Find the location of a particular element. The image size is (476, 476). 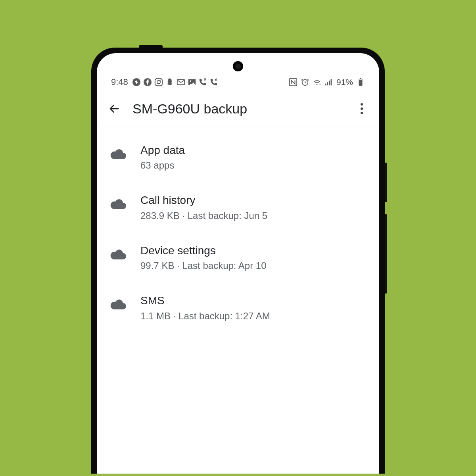

list-item-title: SMS is located at coordinates (253, 301).